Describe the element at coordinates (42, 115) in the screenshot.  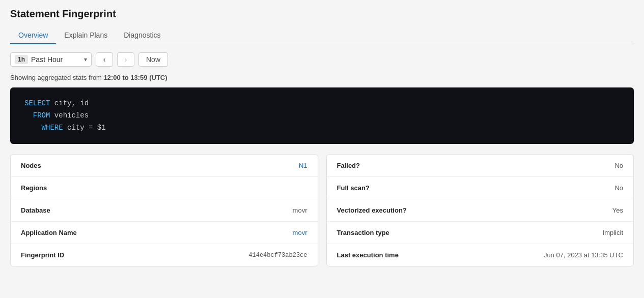
I see `keyword-from: FROM` at that location.